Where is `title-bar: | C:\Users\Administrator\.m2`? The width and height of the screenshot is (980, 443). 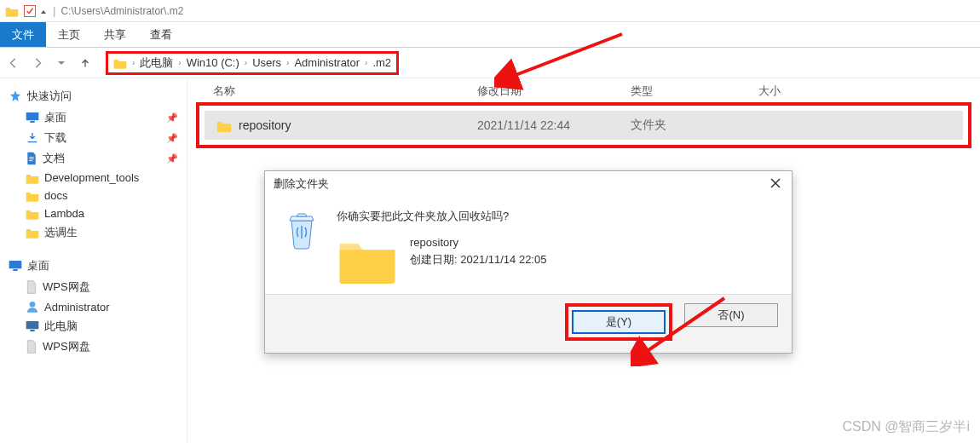
title-bar: | C:\Users\Administrator\.m2 is located at coordinates (490, 11).